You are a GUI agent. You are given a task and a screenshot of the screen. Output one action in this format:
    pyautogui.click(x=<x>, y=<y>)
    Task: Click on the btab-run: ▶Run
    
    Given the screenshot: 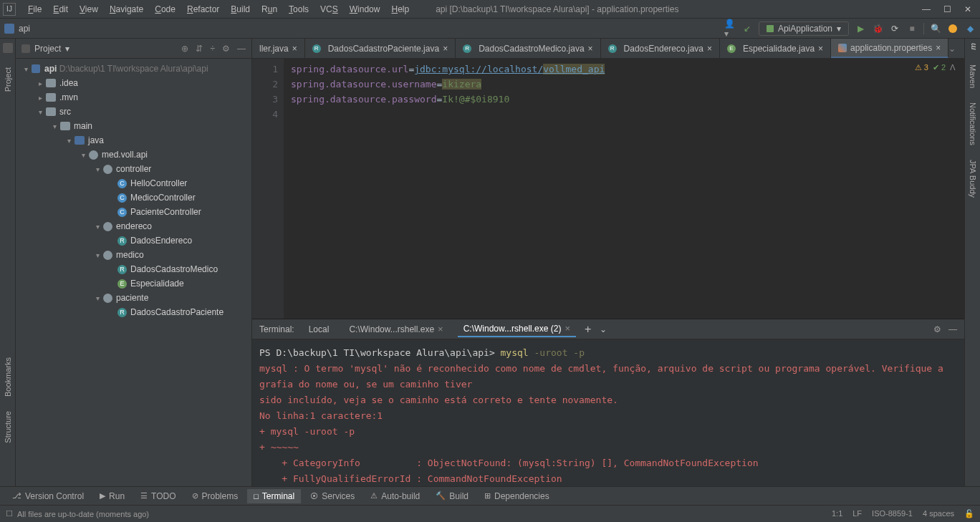 What is the action you would take?
    pyautogui.click(x=112, y=496)
    